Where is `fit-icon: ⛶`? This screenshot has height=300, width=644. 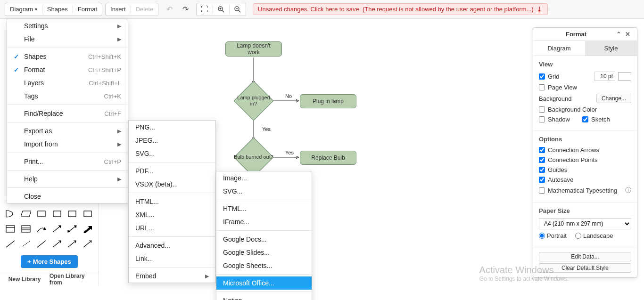 fit-icon: ⛶ is located at coordinates (205, 9).